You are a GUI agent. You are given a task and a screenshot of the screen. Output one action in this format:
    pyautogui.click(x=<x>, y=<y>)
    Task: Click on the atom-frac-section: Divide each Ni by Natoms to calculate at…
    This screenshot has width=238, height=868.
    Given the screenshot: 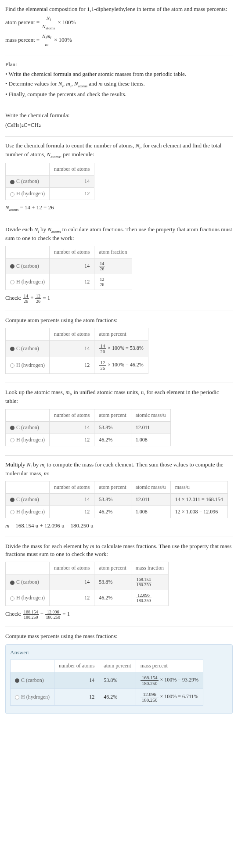 What is the action you would take?
    pyautogui.click(x=119, y=269)
    